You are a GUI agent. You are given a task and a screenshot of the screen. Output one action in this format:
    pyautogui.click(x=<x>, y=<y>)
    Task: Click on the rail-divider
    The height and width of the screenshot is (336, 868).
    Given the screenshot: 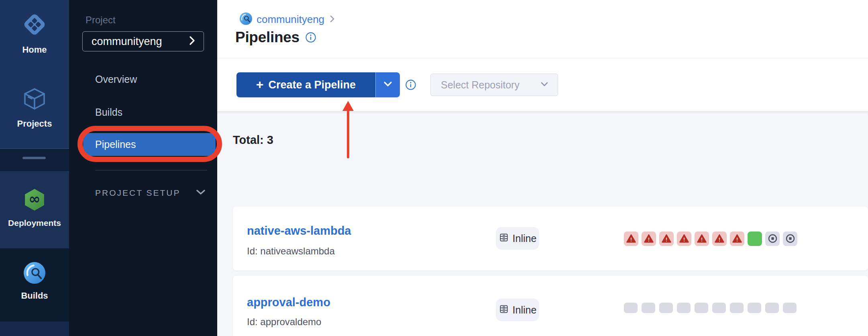 What is the action you would take?
    pyautogui.click(x=35, y=149)
    